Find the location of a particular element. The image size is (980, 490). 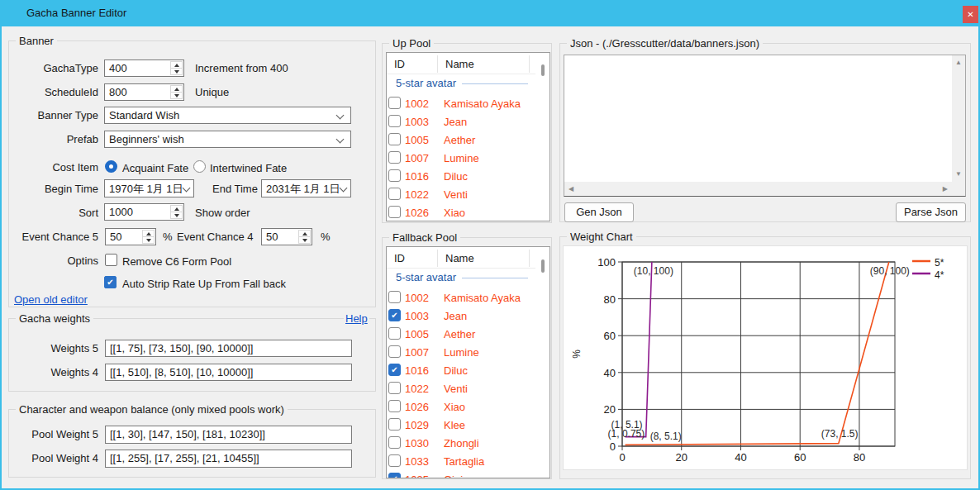

row-name: Qiqi is located at coordinates (453, 476).